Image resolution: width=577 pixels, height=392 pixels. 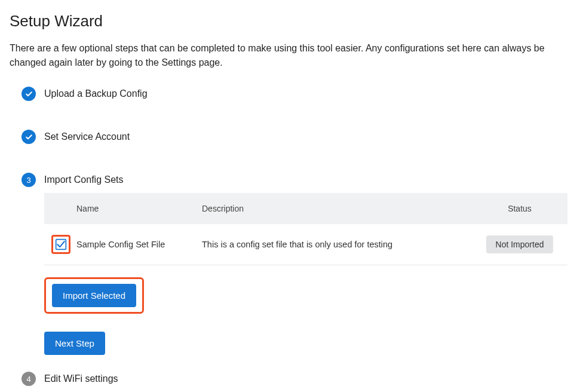 What do you see at coordinates (94, 295) in the screenshot?
I see `highlight-annotation: Import Selected` at bounding box center [94, 295].